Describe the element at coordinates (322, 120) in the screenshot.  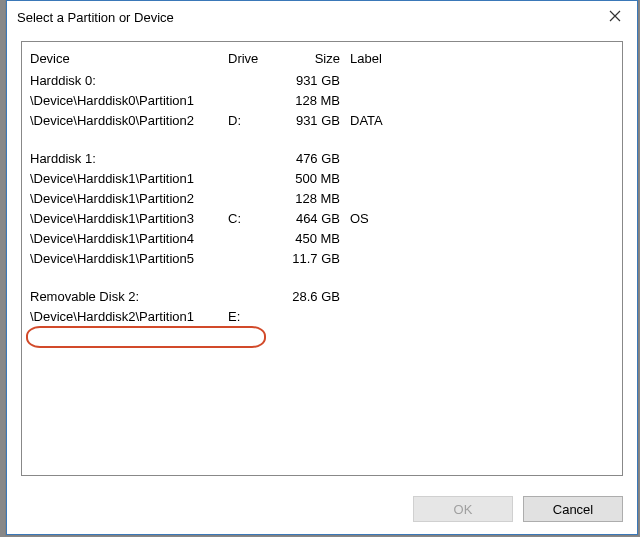
I see `list-item: \Device\Harddisk0\Partition2D:931 GBDATA` at that location.